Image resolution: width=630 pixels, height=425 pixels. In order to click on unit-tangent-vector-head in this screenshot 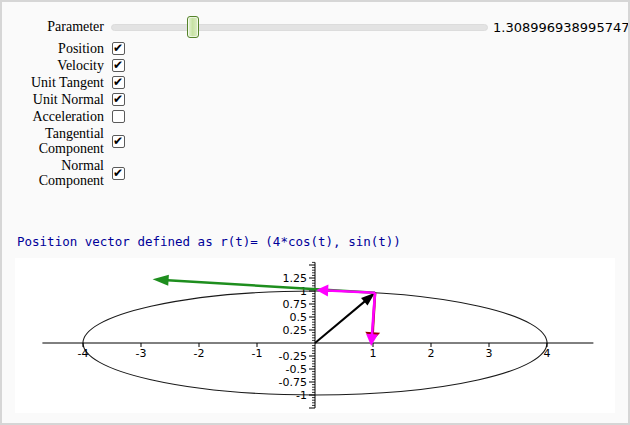, I will do `click(322, 291)`.